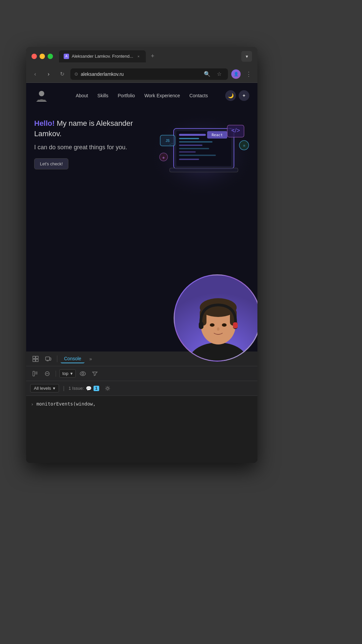 This screenshot has width=362, height=644. Describe the element at coordinates (72, 359) in the screenshot. I see `console-tab: Console` at that location.